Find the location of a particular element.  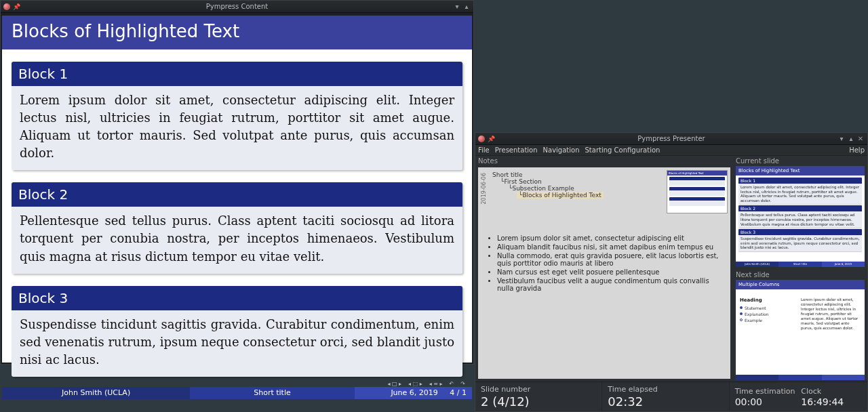

beamer-nav-icons: ◂ □ ▸ ◂ ⬚ ▸ ◂ ≡ ▸ ↶ ↷ is located at coordinates (237, 384).